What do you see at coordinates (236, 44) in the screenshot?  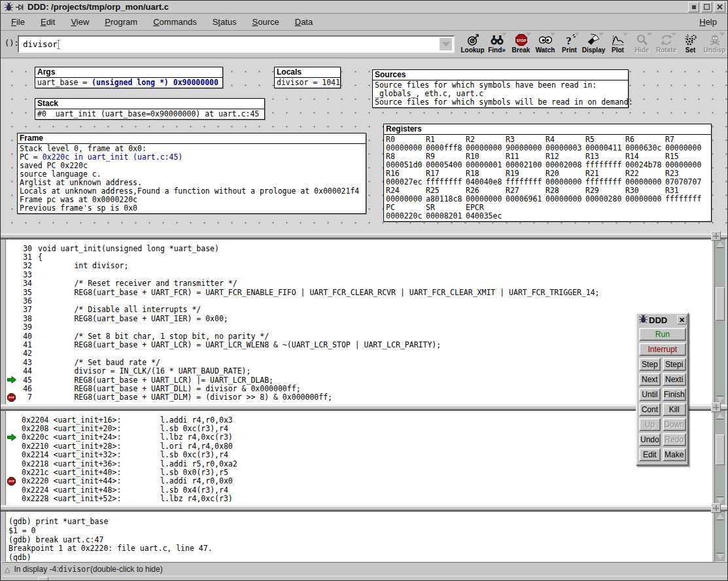 I see `argument-input: divisor` at bounding box center [236, 44].